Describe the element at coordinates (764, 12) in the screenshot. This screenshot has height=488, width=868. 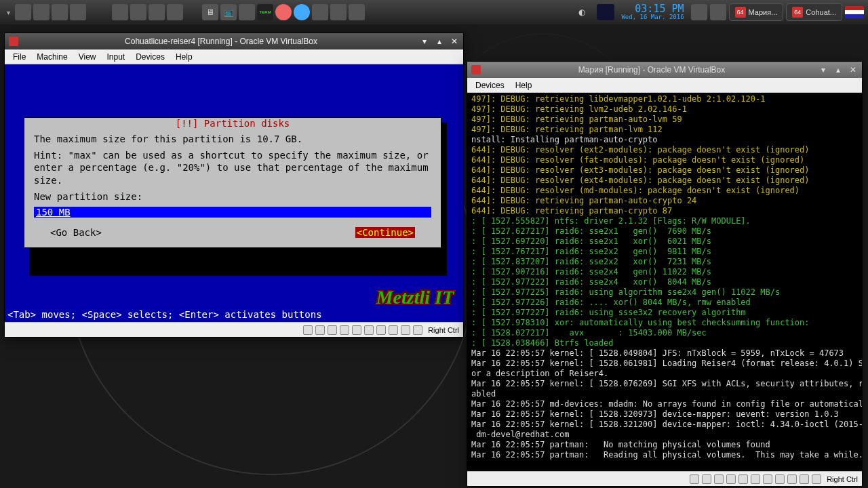
I see `task-label: Мария...` at that location.